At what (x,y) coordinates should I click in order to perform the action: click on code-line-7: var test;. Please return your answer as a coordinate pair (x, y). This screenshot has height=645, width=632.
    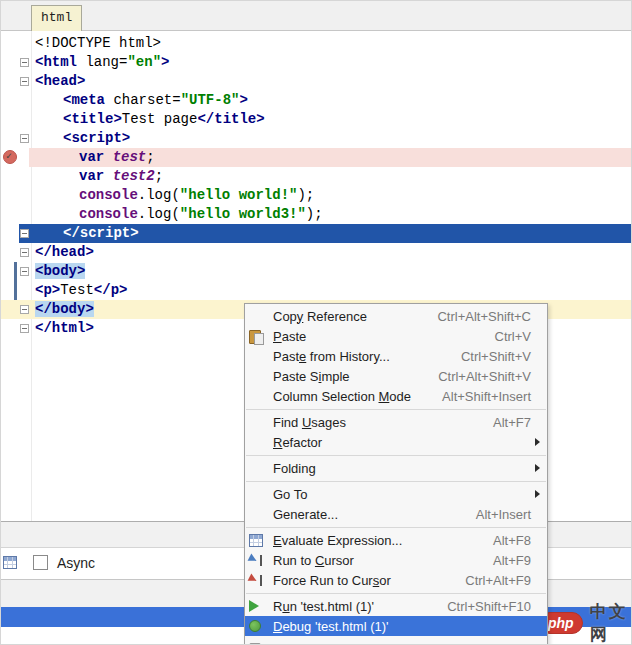
    Looking at the image, I should click on (316, 158).